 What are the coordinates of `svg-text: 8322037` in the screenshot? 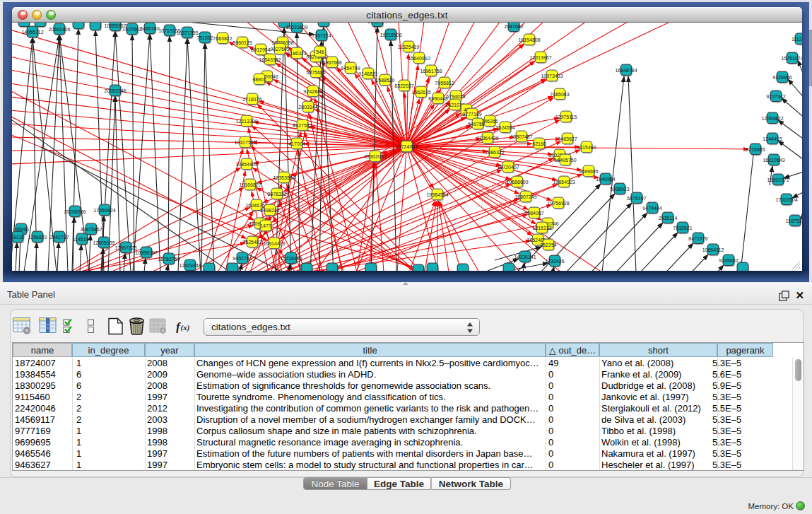 It's located at (404, 86).